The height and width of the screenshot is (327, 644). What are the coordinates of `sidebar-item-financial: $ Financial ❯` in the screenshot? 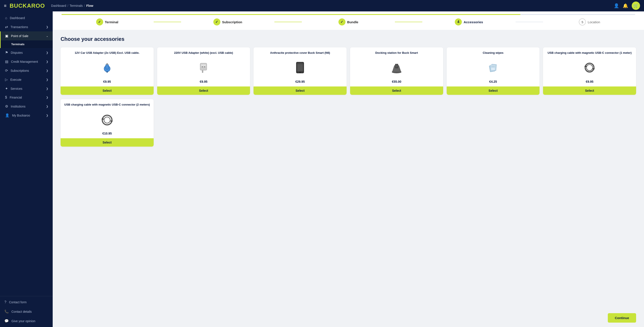 It's located at (26, 98).